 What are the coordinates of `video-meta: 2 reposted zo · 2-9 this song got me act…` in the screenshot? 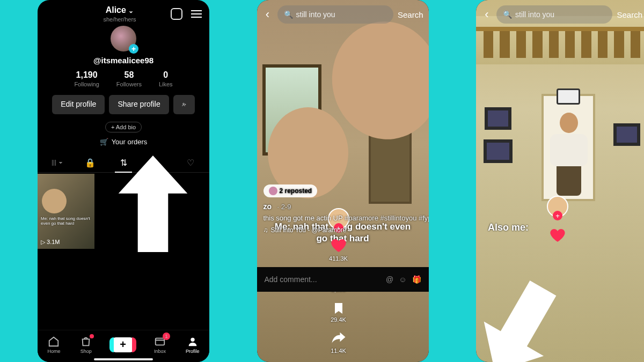 It's located at (346, 209).